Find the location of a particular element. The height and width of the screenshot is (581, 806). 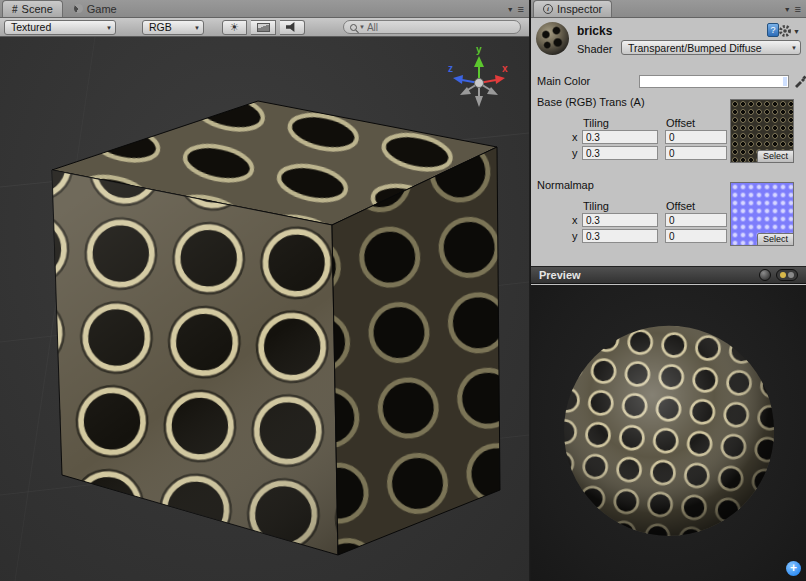

inspector-tabbar: i Inspector ▼ ≡ is located at coordinates (668, 9).